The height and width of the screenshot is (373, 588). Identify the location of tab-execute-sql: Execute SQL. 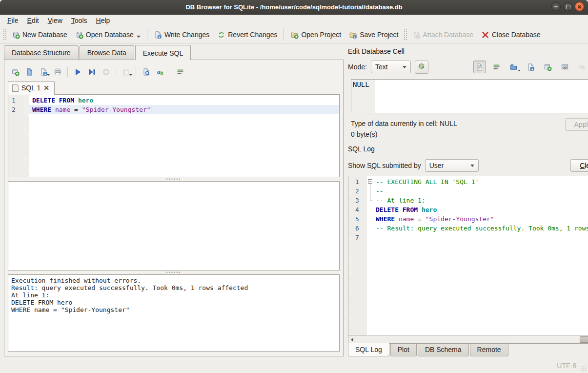
(163, 53).